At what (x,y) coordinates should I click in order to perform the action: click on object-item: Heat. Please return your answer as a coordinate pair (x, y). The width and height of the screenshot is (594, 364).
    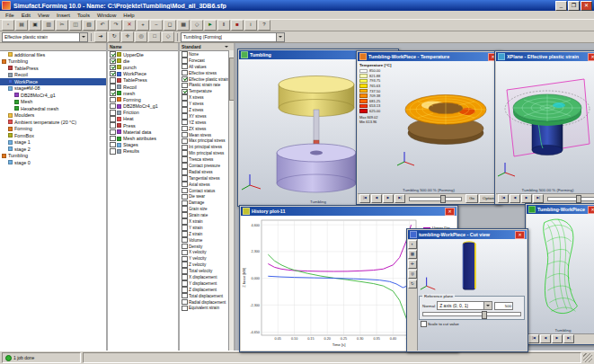
    Looking at the image, I should click on (143, 119).